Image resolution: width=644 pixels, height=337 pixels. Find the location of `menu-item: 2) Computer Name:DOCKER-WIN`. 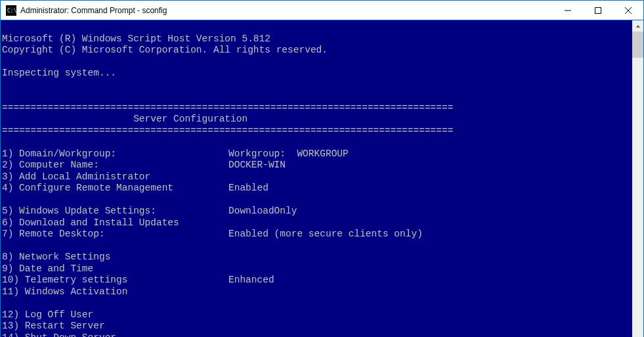

menu-item: 2) Computer Name:DOCKER-WIN is located at coordinates (316, 166).